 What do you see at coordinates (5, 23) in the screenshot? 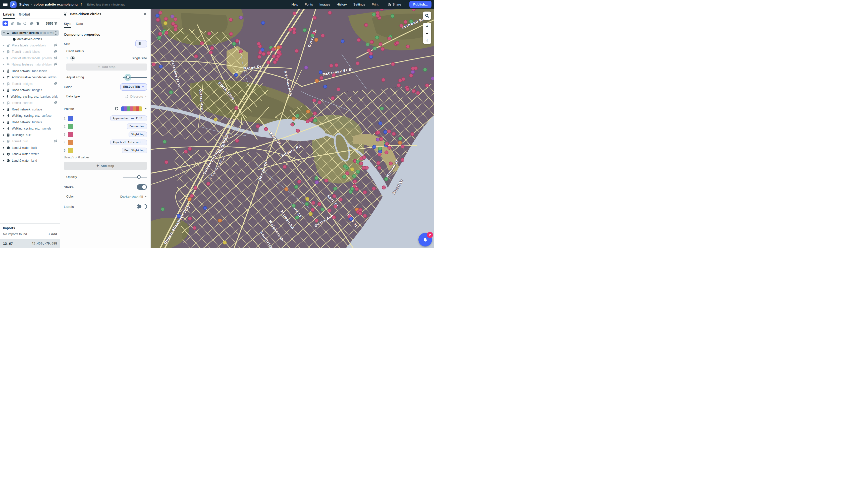
I see `add-layer-button` at bounding box center [5, 23].